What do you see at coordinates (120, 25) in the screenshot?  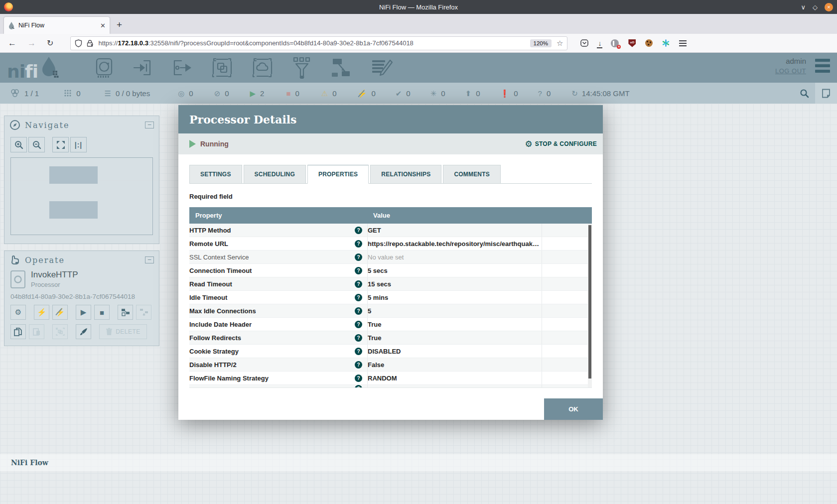 I see `new-tab-button: +` at bounding box center [120, 25].